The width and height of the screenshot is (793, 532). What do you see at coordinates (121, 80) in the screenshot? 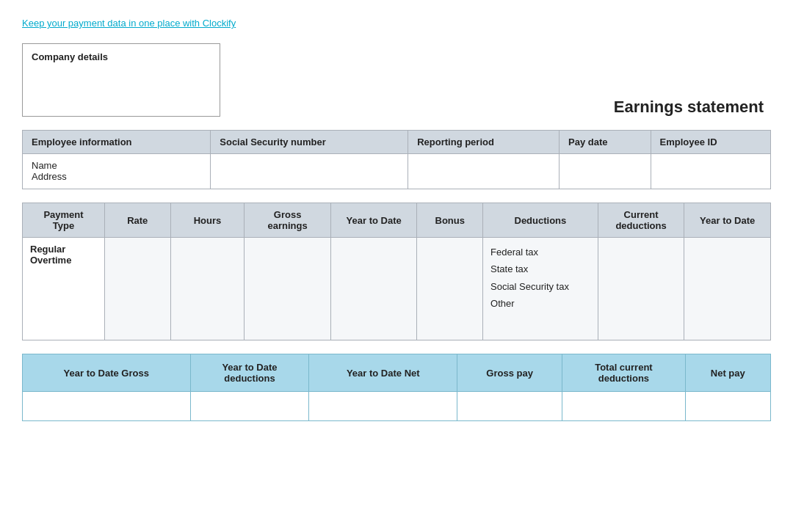
I see `company-details-box: Company details` at bounding box center [121, 80].